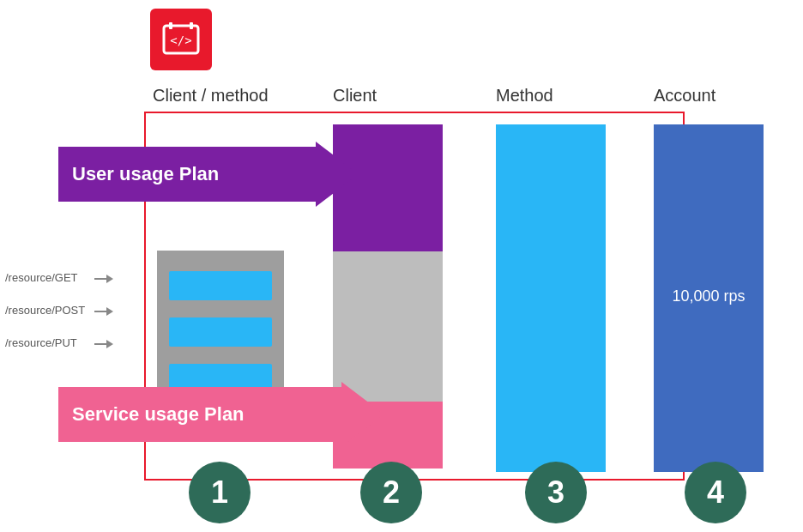  What do you see at coordinates (181, 39) in the screenshot?
I see `api-icon: </>` at bounding box center [181, 39].